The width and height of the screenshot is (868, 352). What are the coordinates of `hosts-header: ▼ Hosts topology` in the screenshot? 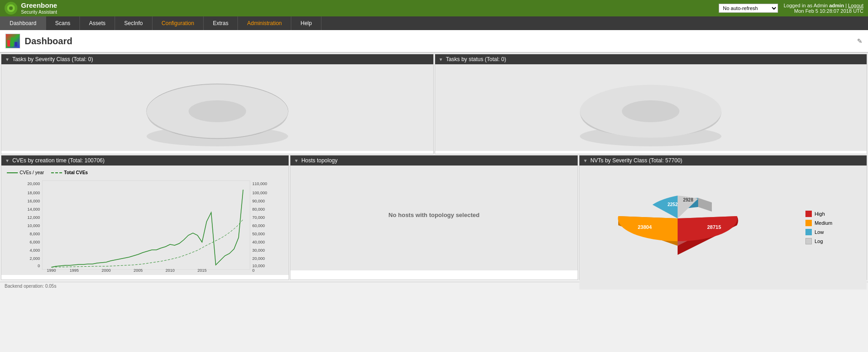 It's located at (434, 160).